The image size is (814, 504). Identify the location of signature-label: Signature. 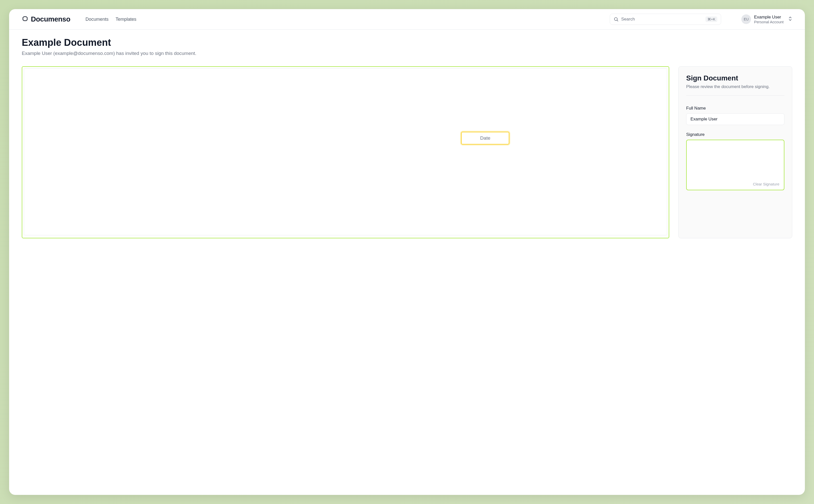
(735, 135).